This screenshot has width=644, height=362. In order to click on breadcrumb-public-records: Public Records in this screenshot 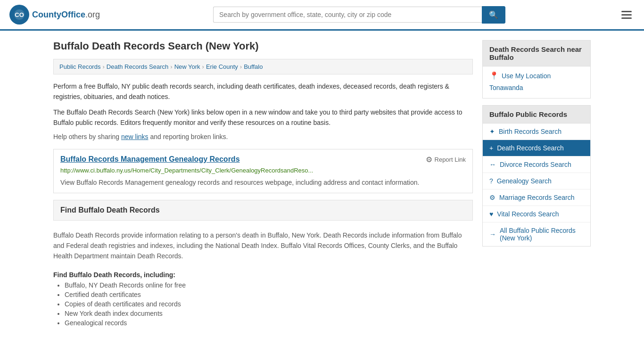, I will do `click(80, 67)`.